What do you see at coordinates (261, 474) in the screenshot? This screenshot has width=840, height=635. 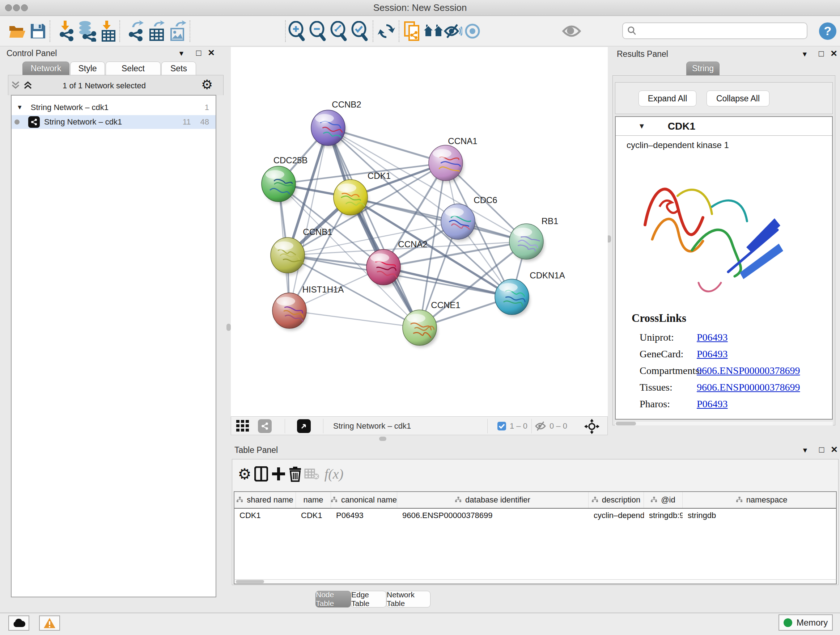 I see `show-columns-icon` at bounding box center [261, 474].